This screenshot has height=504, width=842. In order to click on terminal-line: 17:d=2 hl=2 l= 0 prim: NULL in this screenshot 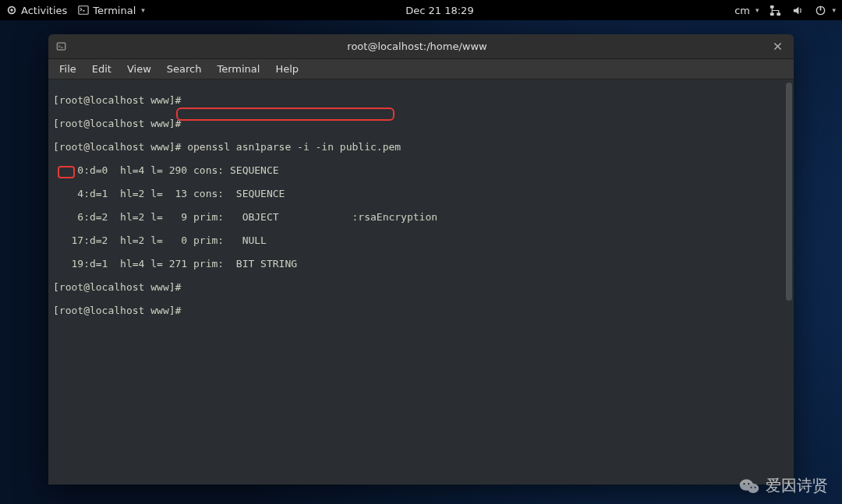, I will do `click(421, 240)`.